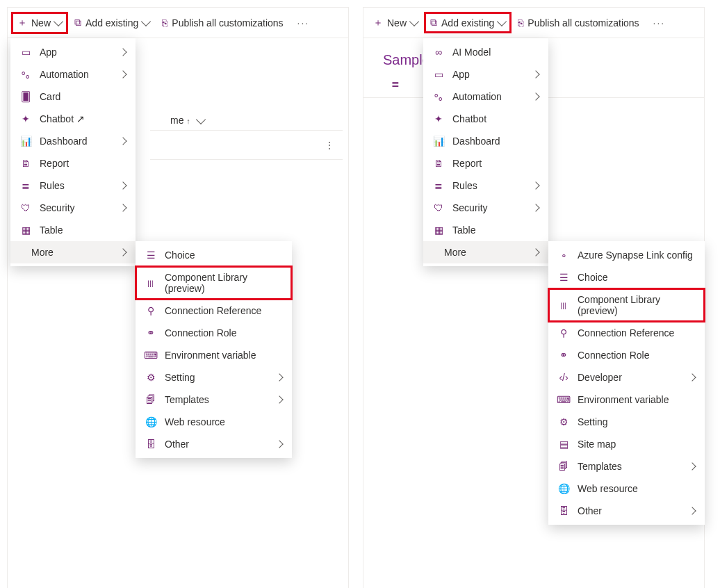  What do you see at coordinates (564, 489) in the screenshot?
I see `webres-icon: 🌐` at bounding box center [564, 489].